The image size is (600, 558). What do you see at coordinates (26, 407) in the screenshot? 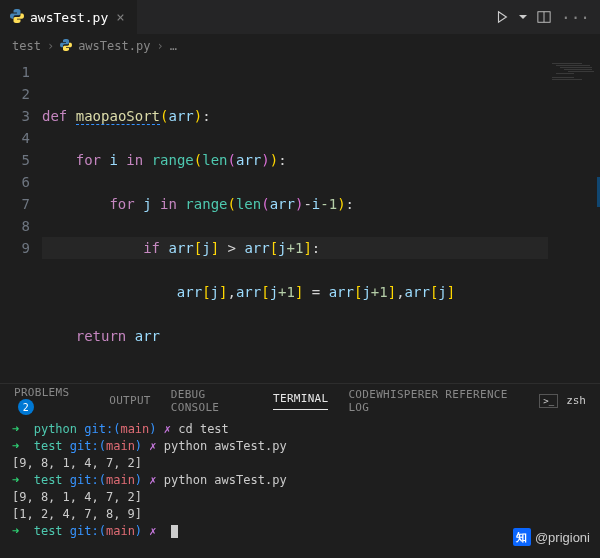
I see `problems-badge: 2` at bounding box center [26, 407].